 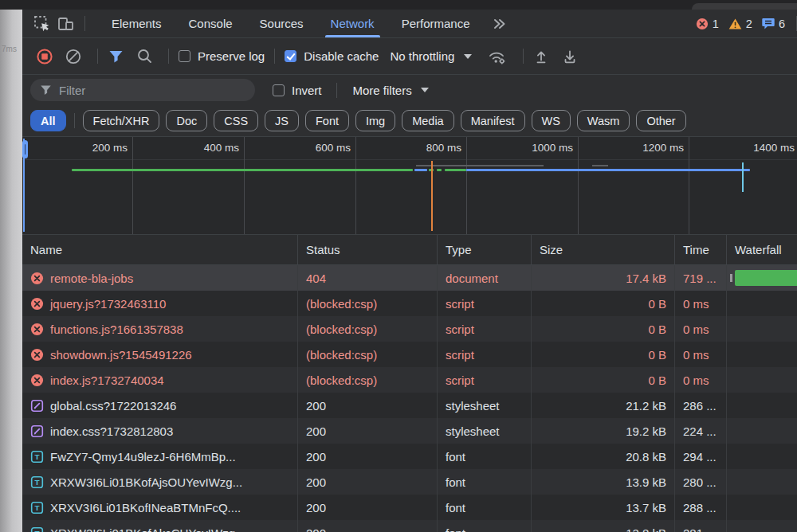 I want to click on type-filter-other: Other, so click(x=661, y=121).